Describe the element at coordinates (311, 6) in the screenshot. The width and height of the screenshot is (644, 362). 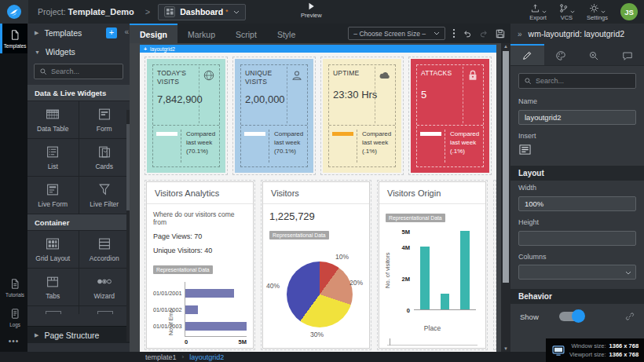
I see `play-icon` at that location.